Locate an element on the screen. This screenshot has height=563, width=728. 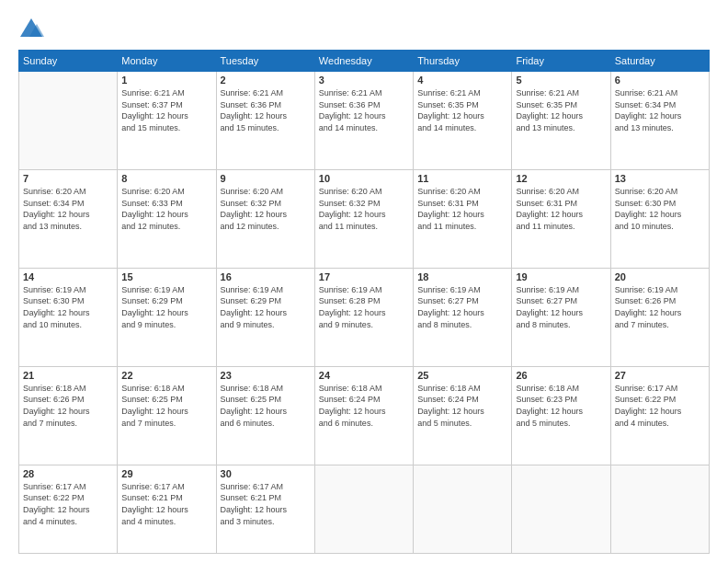
day-number: 5 is located at coordinates (561, 80).